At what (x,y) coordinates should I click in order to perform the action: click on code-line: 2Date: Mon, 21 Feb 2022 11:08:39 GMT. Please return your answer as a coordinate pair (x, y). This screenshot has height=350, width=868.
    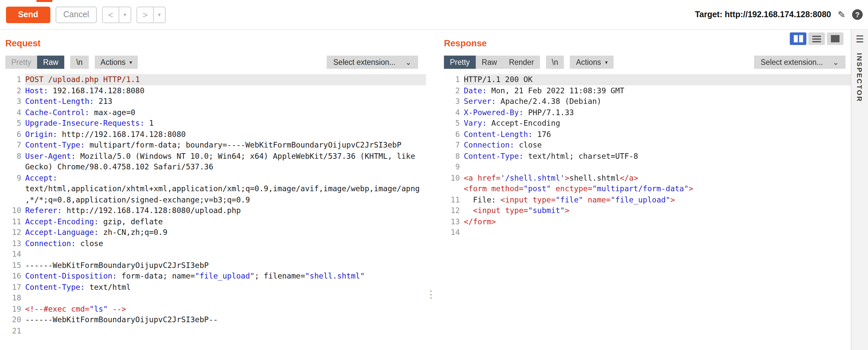
    Looking at the image, I should click on (647, 91).